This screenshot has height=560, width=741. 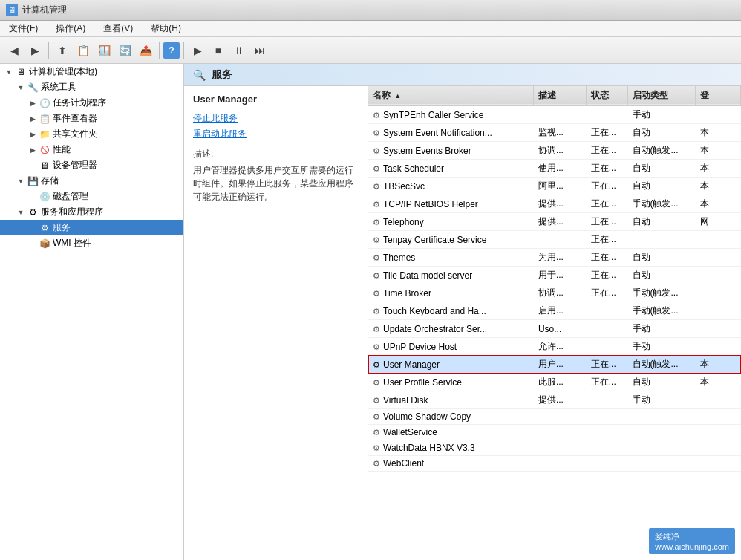 What do you see at coordinates (79, 102) in the screenshot?
I see `tree-label-task: 任务计划程序` at bounding box center [79, 102].